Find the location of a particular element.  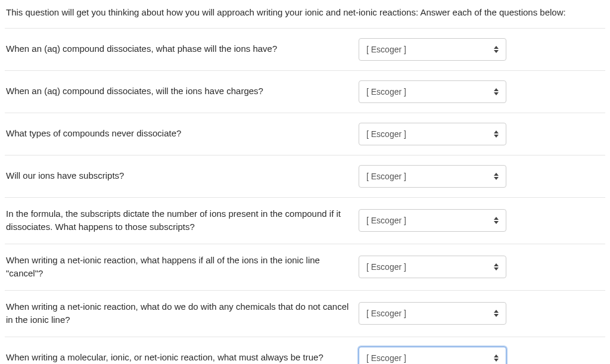

question-row: Will our ions have subscripts? [ Escoger… is located at coordinates (305, 176).